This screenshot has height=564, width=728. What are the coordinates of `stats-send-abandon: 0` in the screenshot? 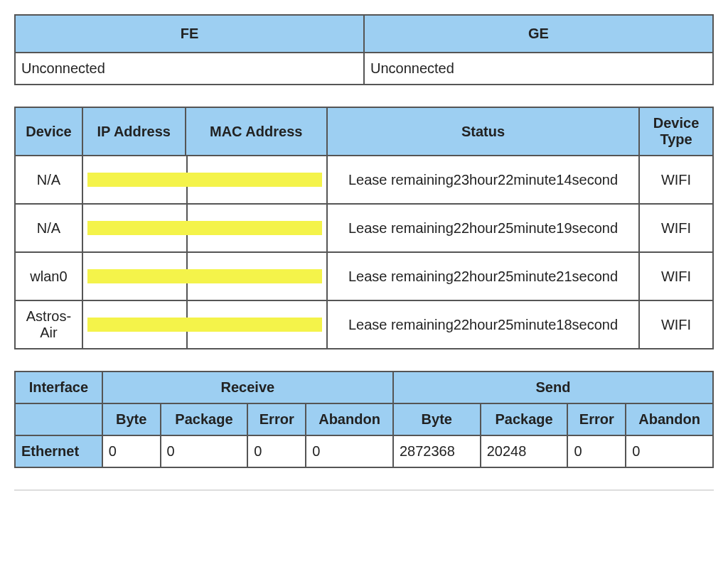 It's located at (670, 452).